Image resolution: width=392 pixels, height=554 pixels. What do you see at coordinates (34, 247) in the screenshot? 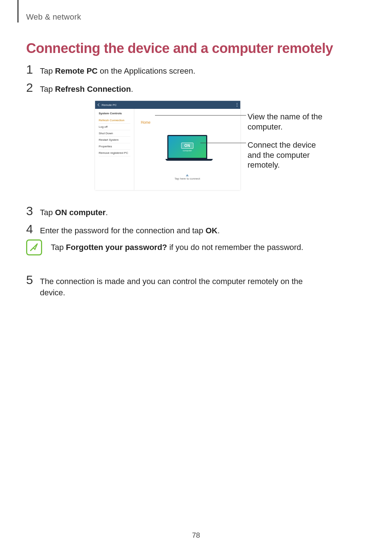
I see `note-icon` at bounding box center [34, 247].